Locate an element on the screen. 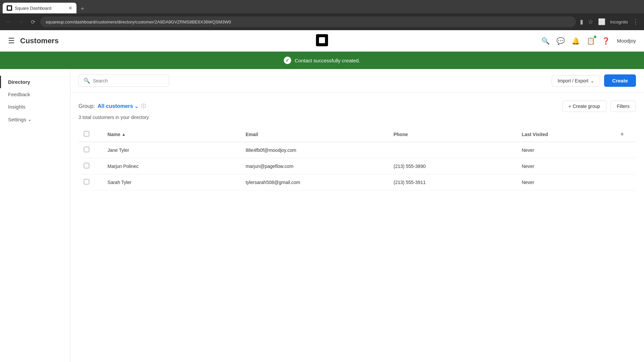  app-header: ☰ Customers 🔍 💬 🔔 📋 ❓ Moodjoy is located at coordinates (322, 41).